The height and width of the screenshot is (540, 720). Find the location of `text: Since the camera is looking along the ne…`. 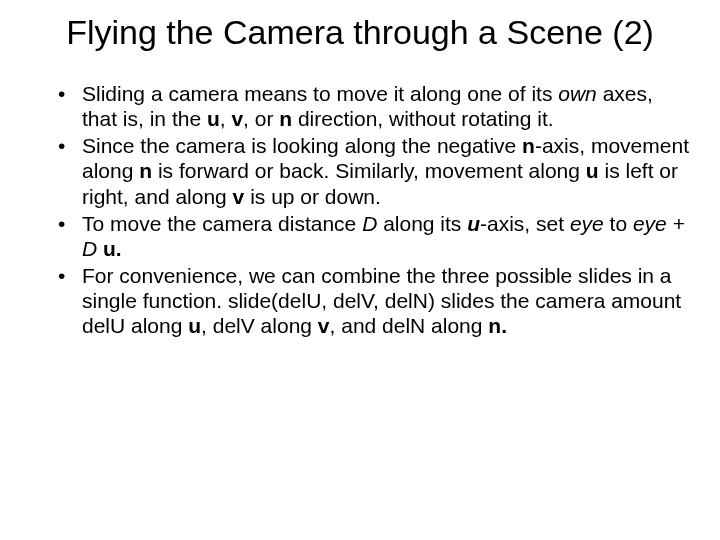

text: Since the camera is looking along the ne… is located at coordinates (302, 146).